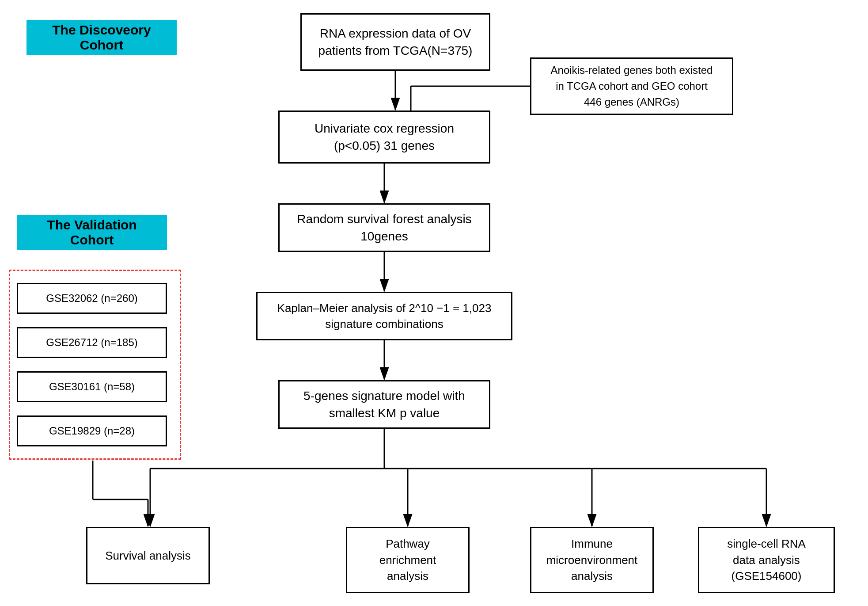  What do you see at coordinates (384, 316) in the screenshot?
I see `kaplan-meier-box: Kaplan–Meier analysis of 2^10 −1 = 1,023…` at bounding box center [384, 316].